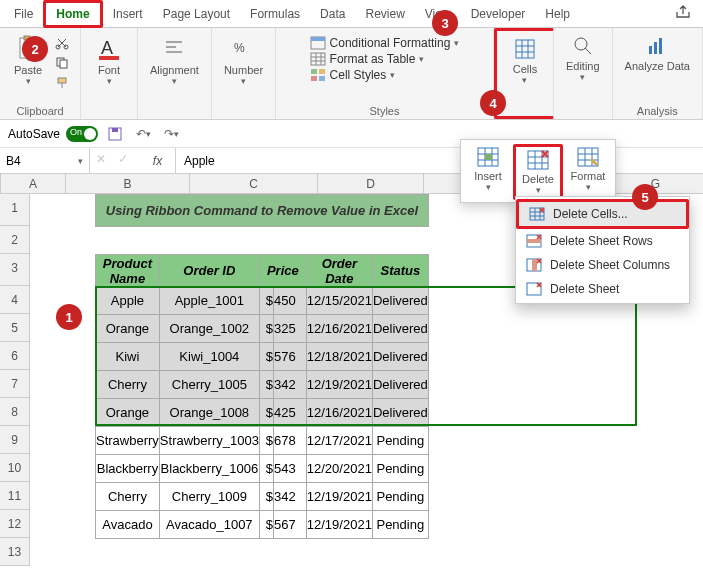  I want to click on cells-button: Cells▾, so click(525, 61).